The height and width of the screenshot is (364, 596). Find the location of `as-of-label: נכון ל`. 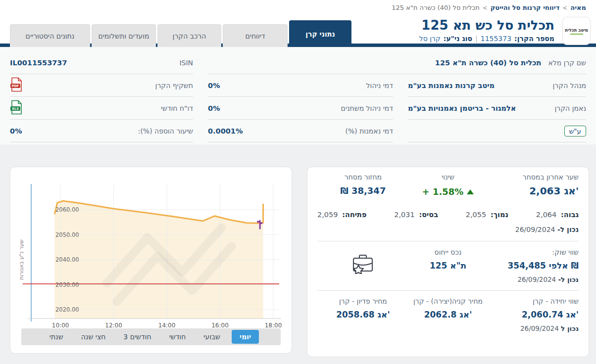

as-of-label: נכון ל is located at coordinates (570, 328).